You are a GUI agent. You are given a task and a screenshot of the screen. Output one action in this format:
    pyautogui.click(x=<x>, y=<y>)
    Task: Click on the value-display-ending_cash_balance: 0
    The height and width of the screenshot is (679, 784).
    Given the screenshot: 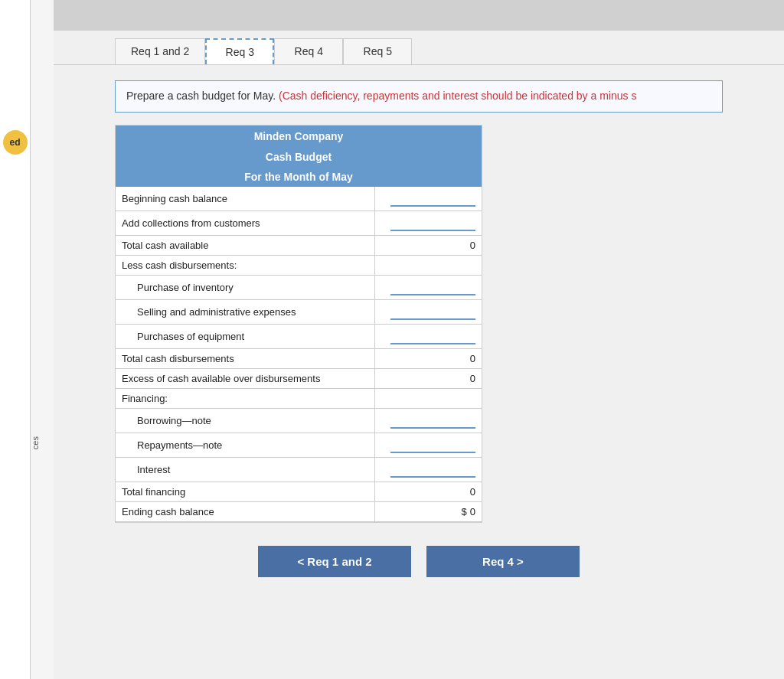 What is the action you would take?
    pyautogui.click(x=473, y=511)
    